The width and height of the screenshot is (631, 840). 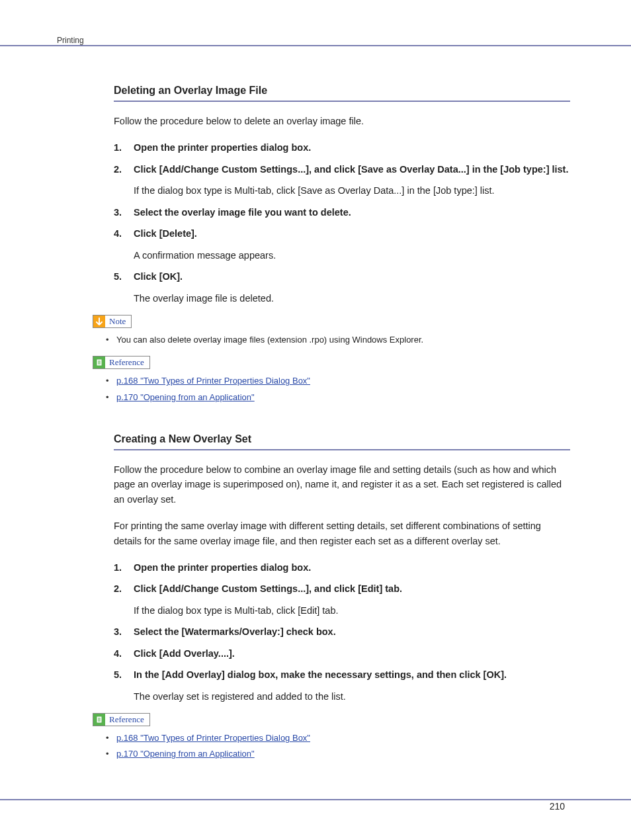 I want to click on step-title: Click [Add Overlay....]., so click(x=352, y=653).